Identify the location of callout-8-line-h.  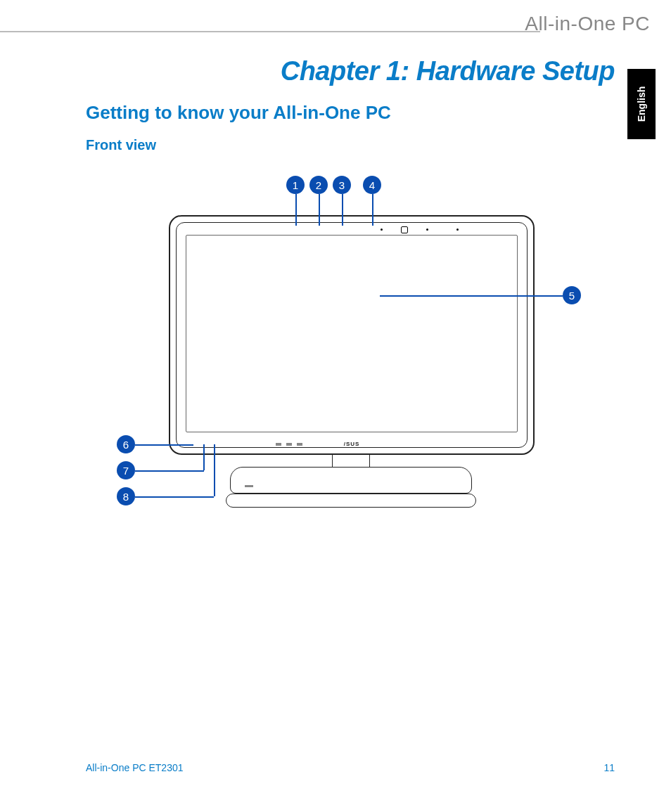
(174, 497).